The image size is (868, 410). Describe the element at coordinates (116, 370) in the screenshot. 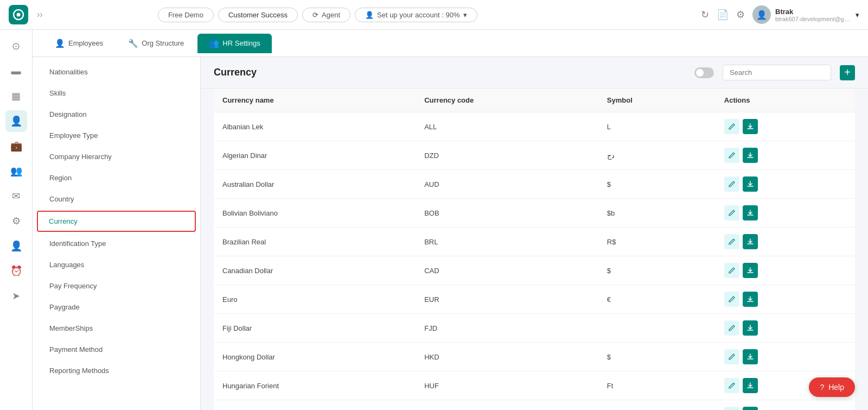

I see `nav-item-reporting-methods: Reporting Methods` at that location.